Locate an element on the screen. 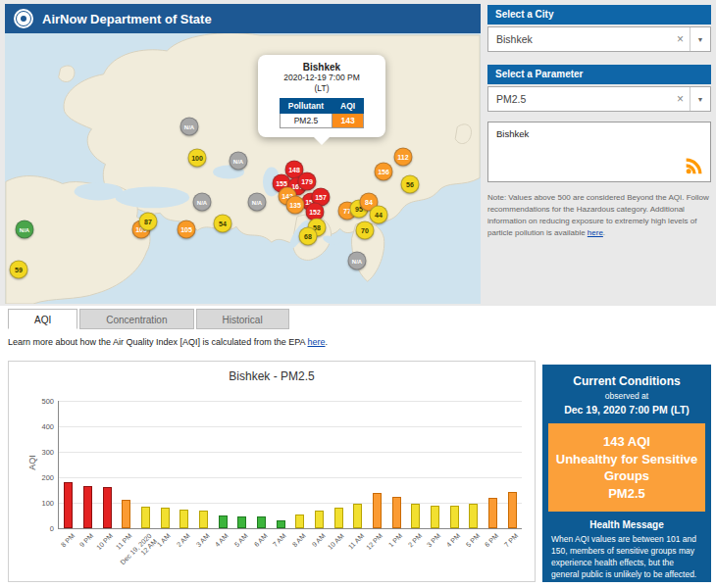  tab-aqi: AQI is located at coordinates (43, 319).